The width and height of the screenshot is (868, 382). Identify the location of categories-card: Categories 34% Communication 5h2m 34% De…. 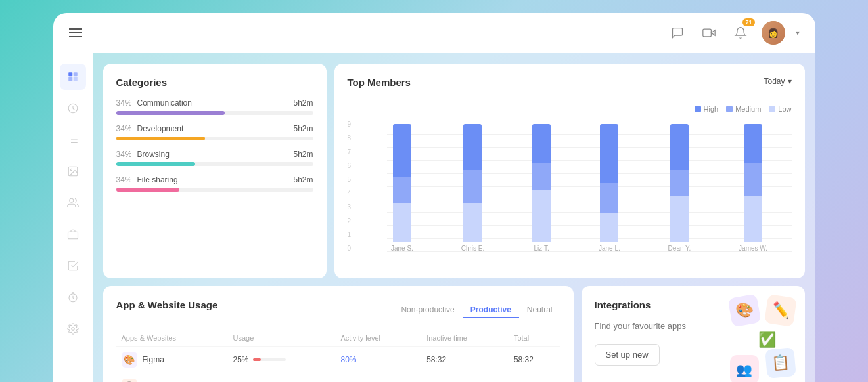
(215, 171).